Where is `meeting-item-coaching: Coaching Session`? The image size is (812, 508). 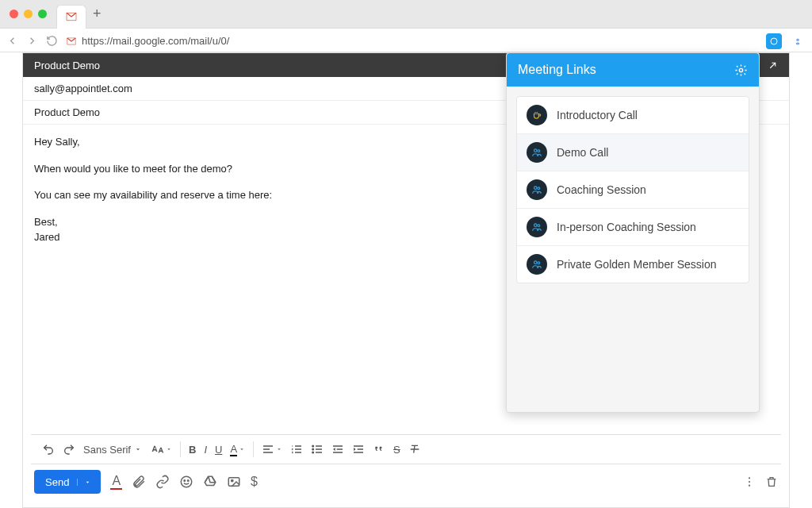
meeting-item-coaching: Coaching Session is located at coordinates (633, 190).